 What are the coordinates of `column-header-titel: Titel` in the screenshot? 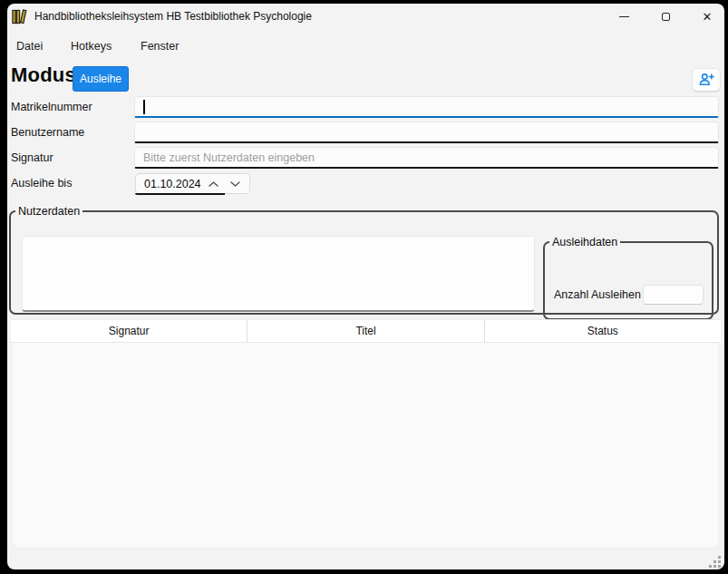 It's located at (366, 331).